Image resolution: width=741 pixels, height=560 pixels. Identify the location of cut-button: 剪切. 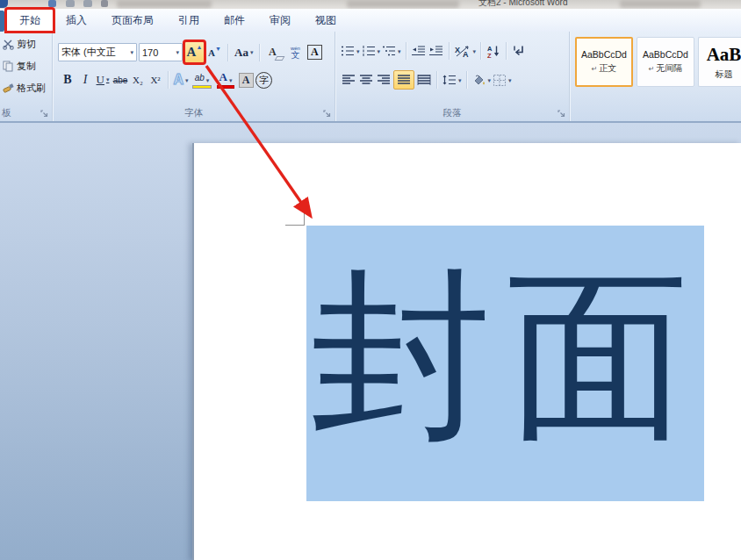
(25, 44).